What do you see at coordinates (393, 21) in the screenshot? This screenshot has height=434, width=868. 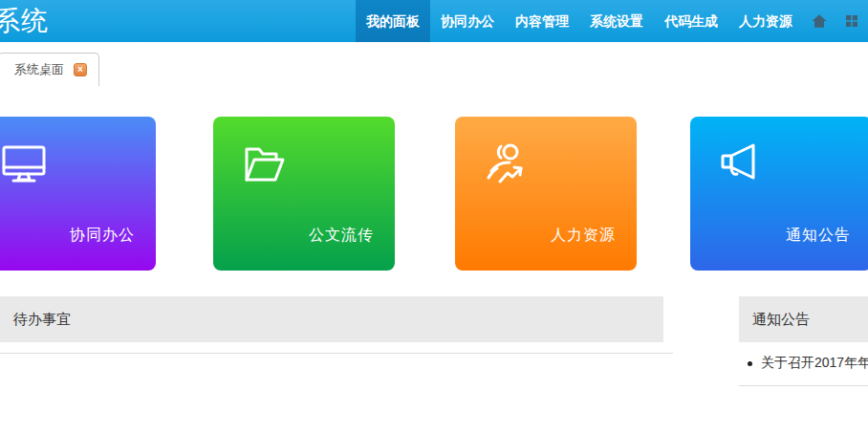 I see `nav-item-my-panel: 我的面板` at bounding box center [393, 21].